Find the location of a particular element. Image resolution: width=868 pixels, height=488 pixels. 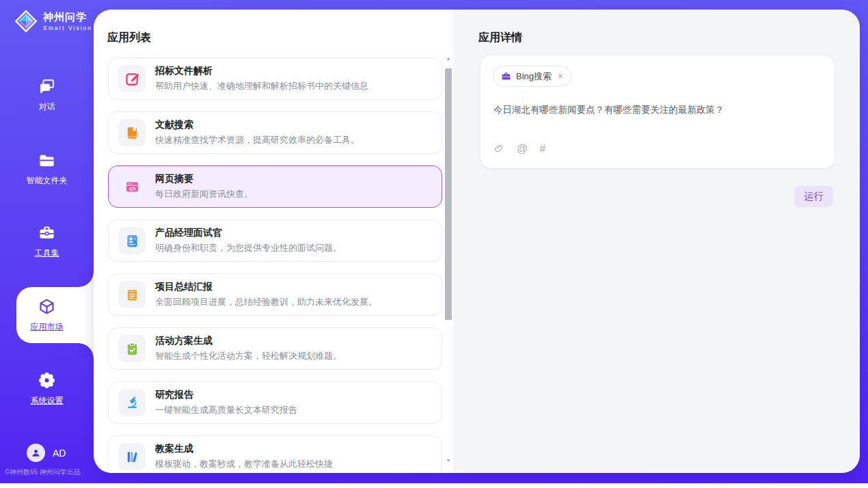

sidebar-item-app-market: 应用市场 is located at coordinates (46, 315).